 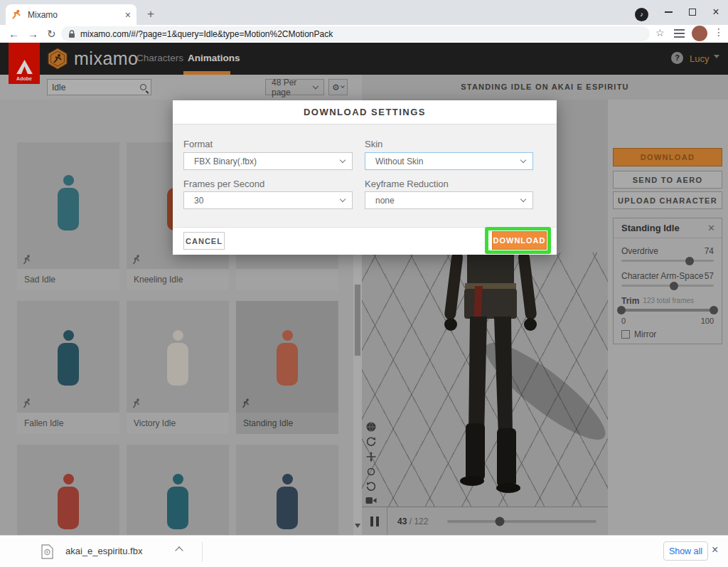 I want to click on frame-counter: 43 / 122, so click(x=412, y=521).